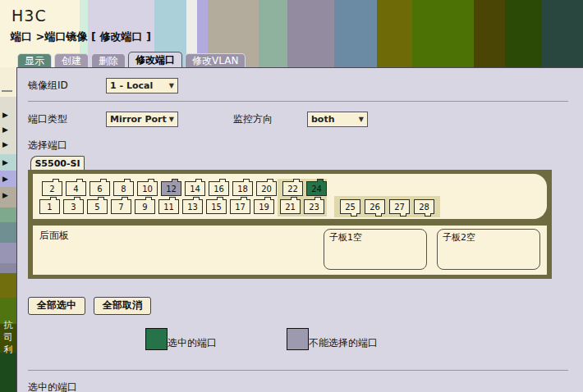 Image resolution: width=583 pixels, height=392 pixels. I want to click on direction-select: both ▼, so click(337, 120).